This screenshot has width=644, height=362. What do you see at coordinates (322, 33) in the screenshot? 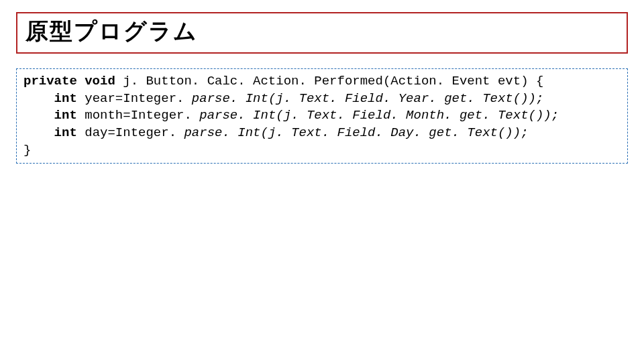
I see `title-box: 原型プログラム` at bounding box center [322, 33].